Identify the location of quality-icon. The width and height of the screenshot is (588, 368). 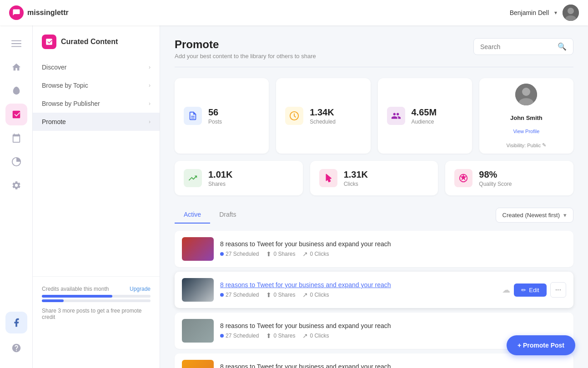
(463, 178).